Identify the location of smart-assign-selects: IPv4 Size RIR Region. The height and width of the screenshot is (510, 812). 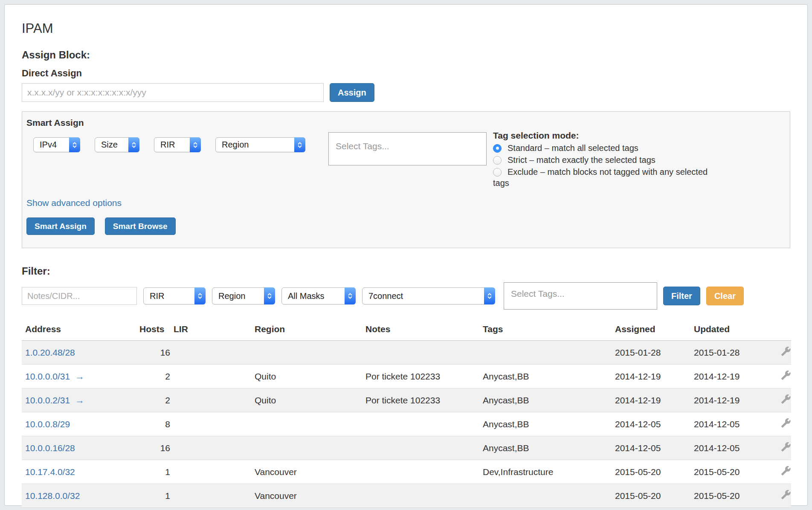
(169, 145).